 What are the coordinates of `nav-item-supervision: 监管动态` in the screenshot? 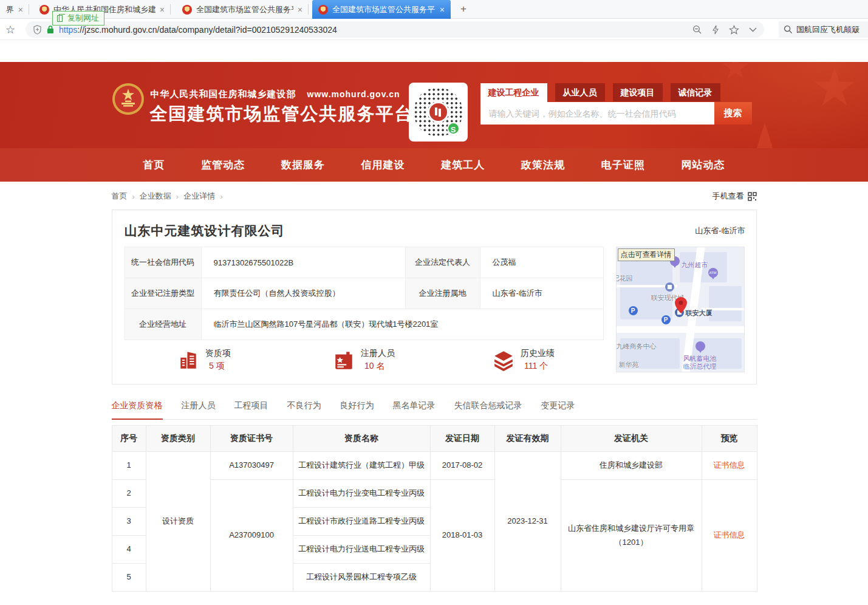 It's located at (223, 165).